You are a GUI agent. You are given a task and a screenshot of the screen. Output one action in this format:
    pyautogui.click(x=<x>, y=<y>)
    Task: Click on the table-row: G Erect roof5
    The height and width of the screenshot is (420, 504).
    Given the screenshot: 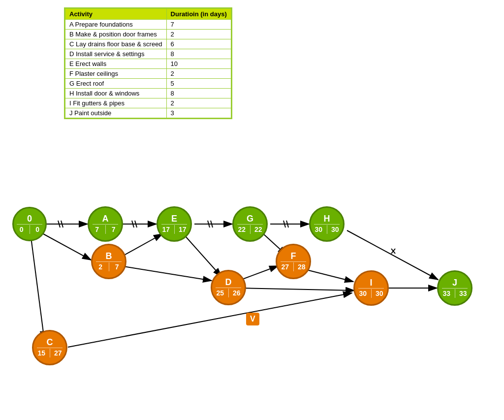 What is the action you would take?
    pyautogui.click(x=149, y=84)
    